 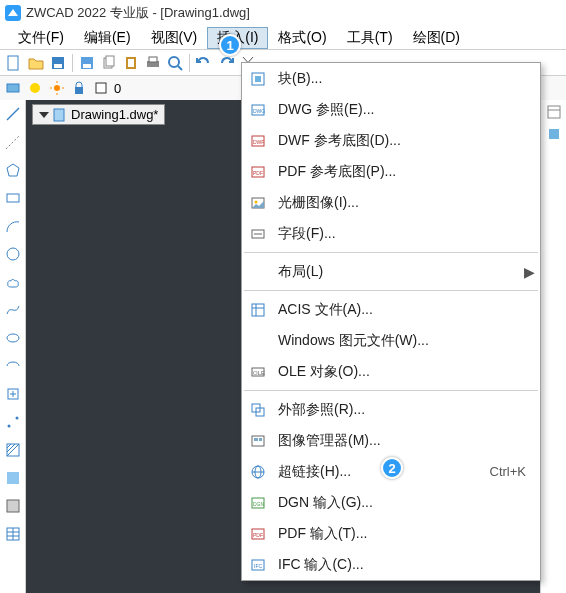 What do you see at coordinates (554, 112) in the screenshot?
I see `properties-icon` at bounding box center [554, 112].